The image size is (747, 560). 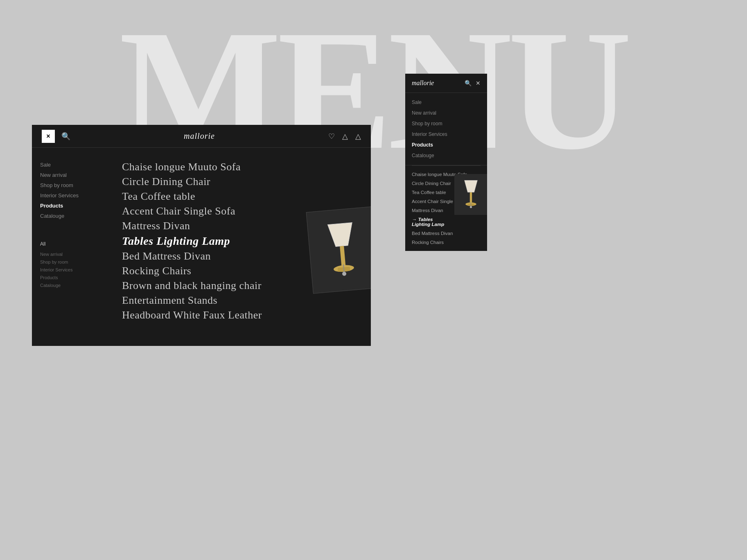 I want to click on lamp-svg, so click(x=342, y=250).